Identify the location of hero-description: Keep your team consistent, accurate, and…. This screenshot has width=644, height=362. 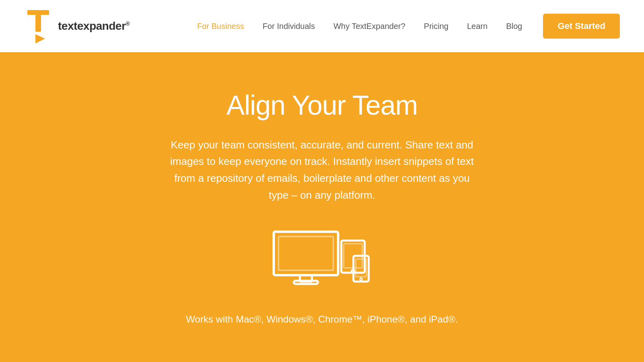
(322, 170).